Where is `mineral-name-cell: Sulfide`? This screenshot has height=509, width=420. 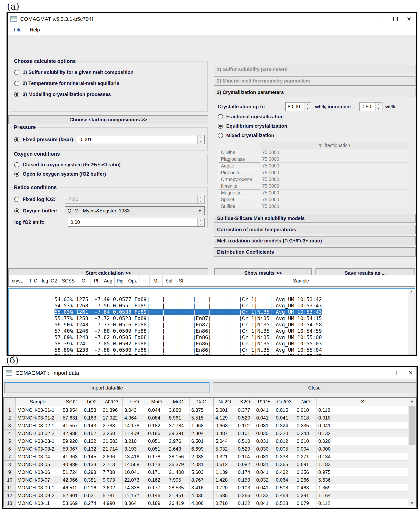
mineral-name-cell: Sulfide is located at coordinates (239, 206).